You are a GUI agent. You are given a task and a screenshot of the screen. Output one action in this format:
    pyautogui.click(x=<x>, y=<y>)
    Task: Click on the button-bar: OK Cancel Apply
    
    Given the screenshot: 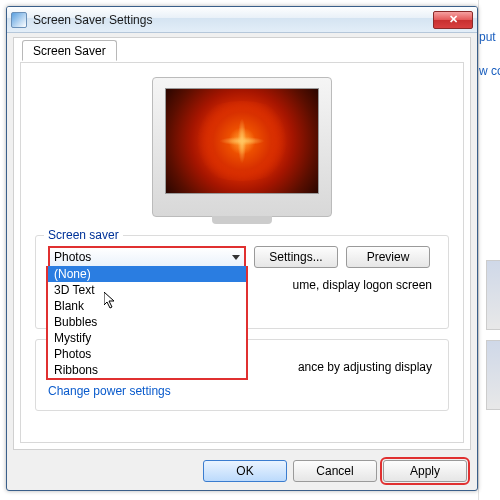 What is the action you would take?
    pyautogui.click(x=335, y=471)
    